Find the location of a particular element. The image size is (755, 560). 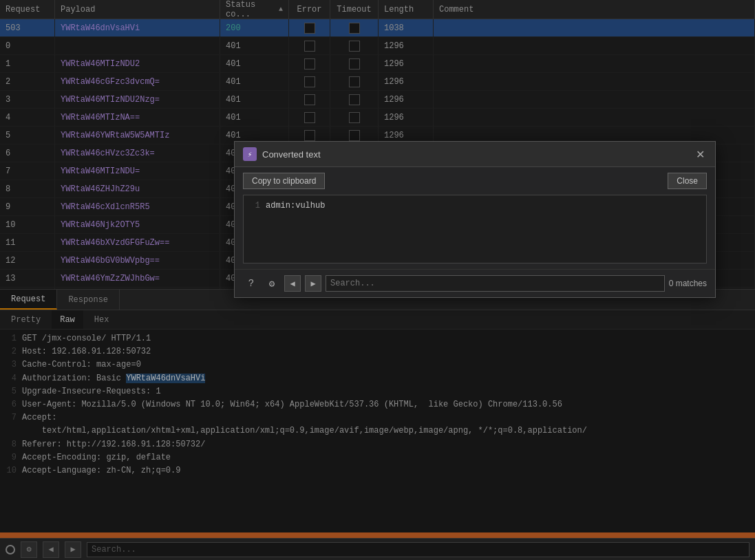

modal-search-bar: ? ⚙ ◀ ▶ 0 matches is located at coordinates (475, 283).